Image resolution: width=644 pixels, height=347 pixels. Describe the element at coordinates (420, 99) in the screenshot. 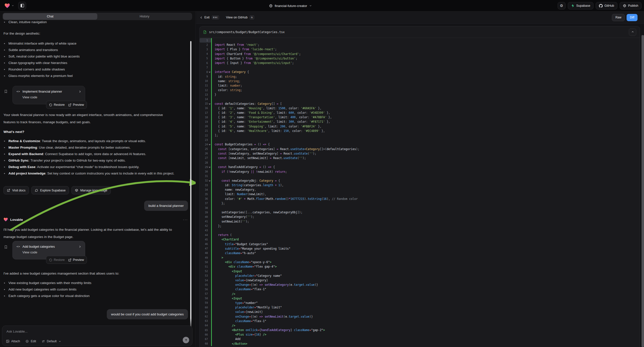

I see `code-line: 14` at that location.